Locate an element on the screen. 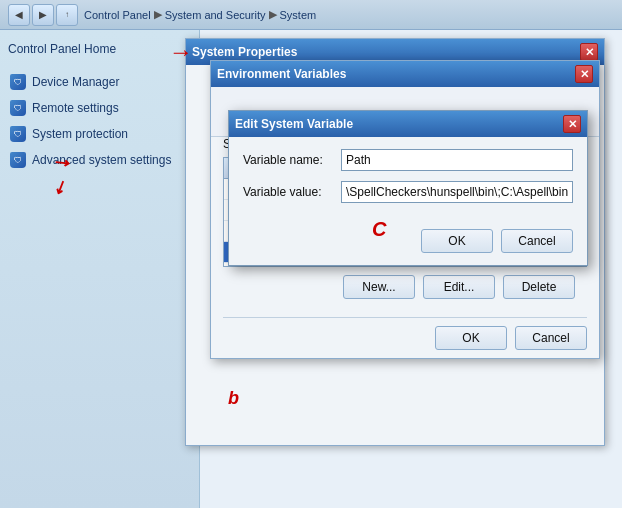 Image resolution: width=622 pixels, height=508 pixels. env-vars-bottom-buttons: OK Cancel is located at coordinates (405, 338).